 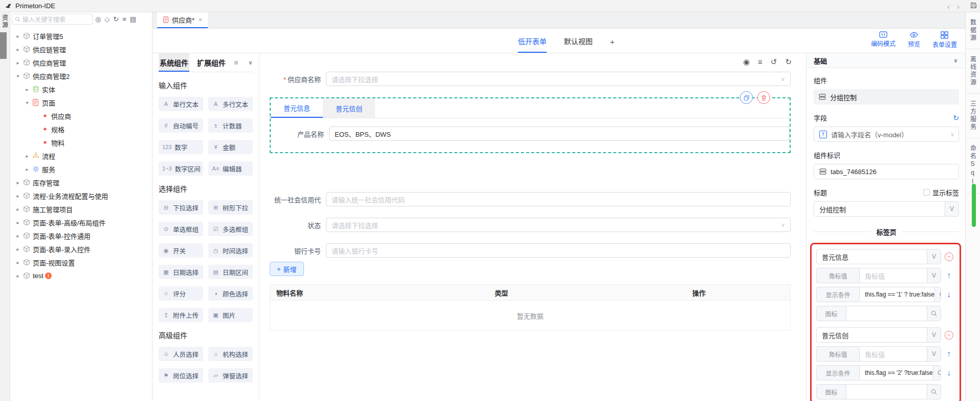 I want to click on export-icon: ▤, so click(x=133, y=19).